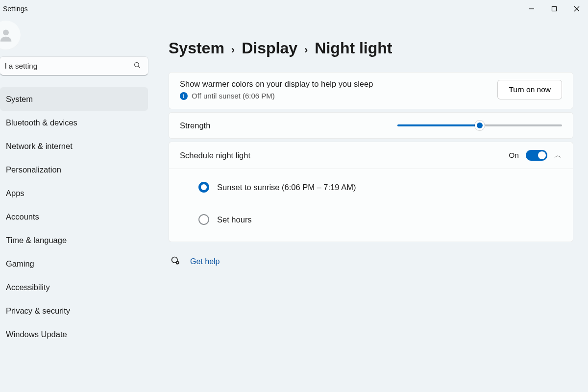 The image size is (588, 392). Describe the element at coordinates (74, 146) in the screenshot. I see `sidebar-item-network-internet: Network & internet` at that location.